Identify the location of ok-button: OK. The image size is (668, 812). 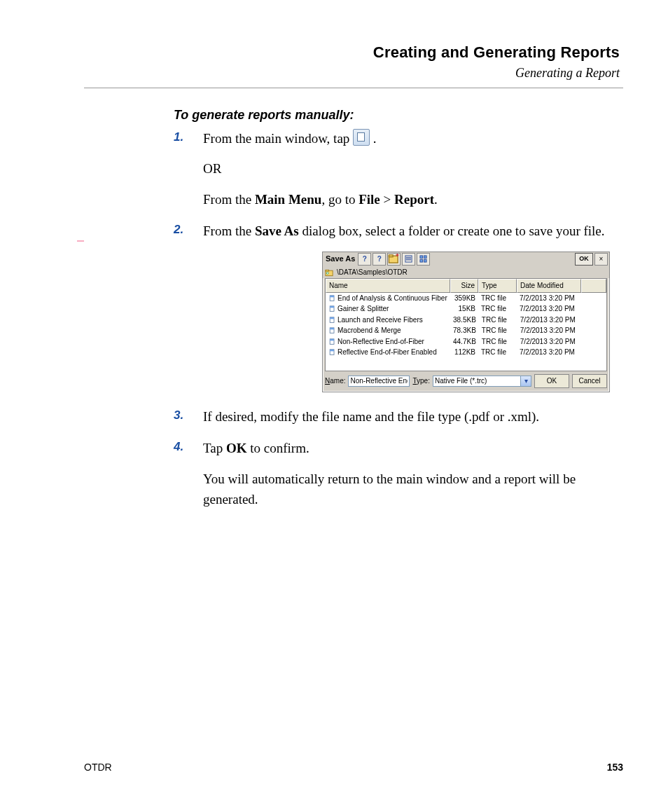
(552, 381).